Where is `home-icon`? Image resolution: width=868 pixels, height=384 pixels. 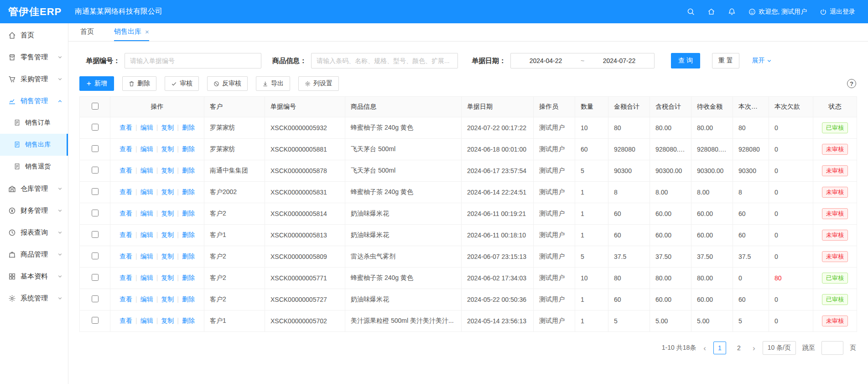
home-icon is located at coordinates (712, 12).